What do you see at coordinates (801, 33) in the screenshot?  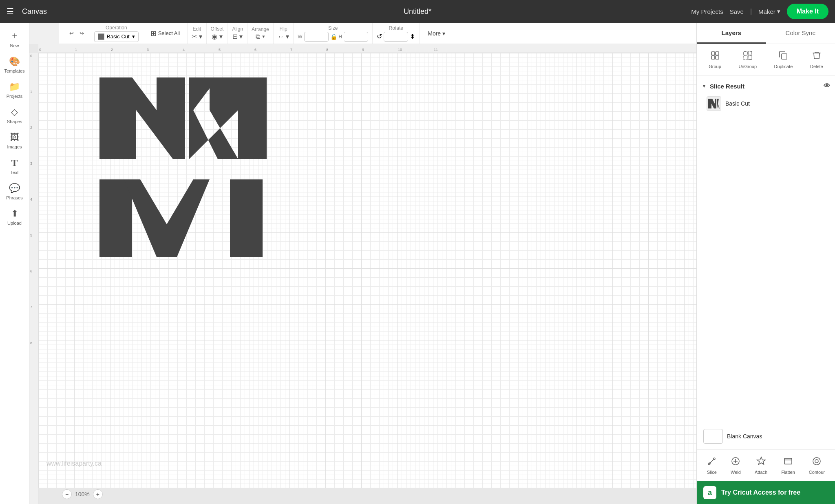 I see `tab-color-sync: Color Sync` at bounding box center [801, 33].